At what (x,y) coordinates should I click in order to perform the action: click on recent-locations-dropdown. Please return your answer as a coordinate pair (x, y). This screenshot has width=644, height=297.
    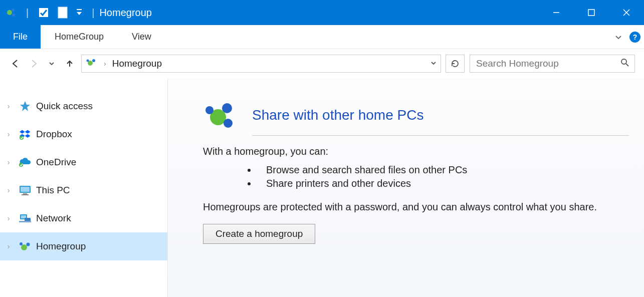
    Looking at the image, I should click on (52, 64).